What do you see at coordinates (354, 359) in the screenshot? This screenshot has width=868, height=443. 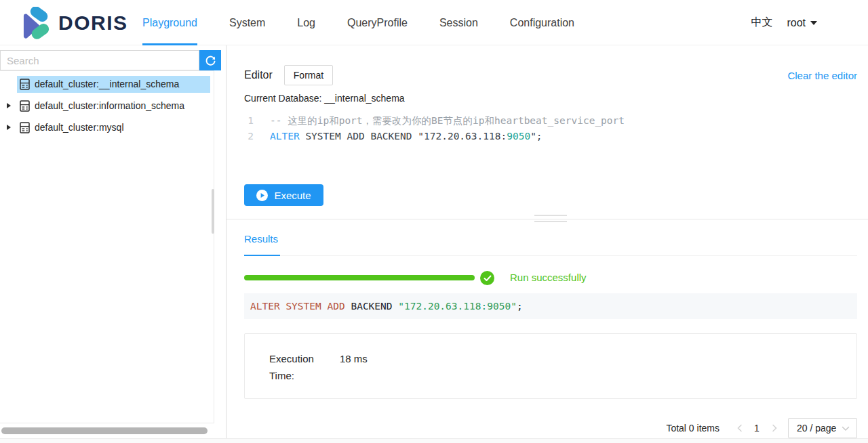 I see `execution-time-value: 18 ms` at bounding box center [354, 359].